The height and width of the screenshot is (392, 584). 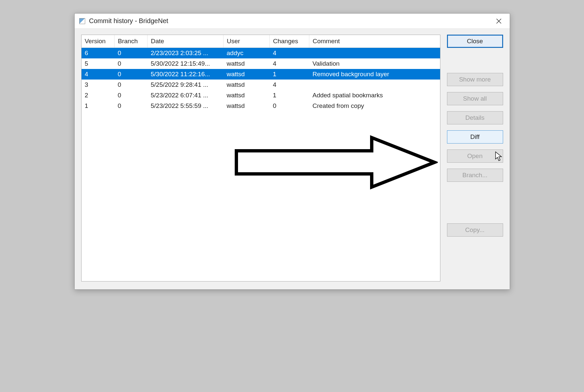 I want to click on cell-version: 6, so click(x=98, y=53).